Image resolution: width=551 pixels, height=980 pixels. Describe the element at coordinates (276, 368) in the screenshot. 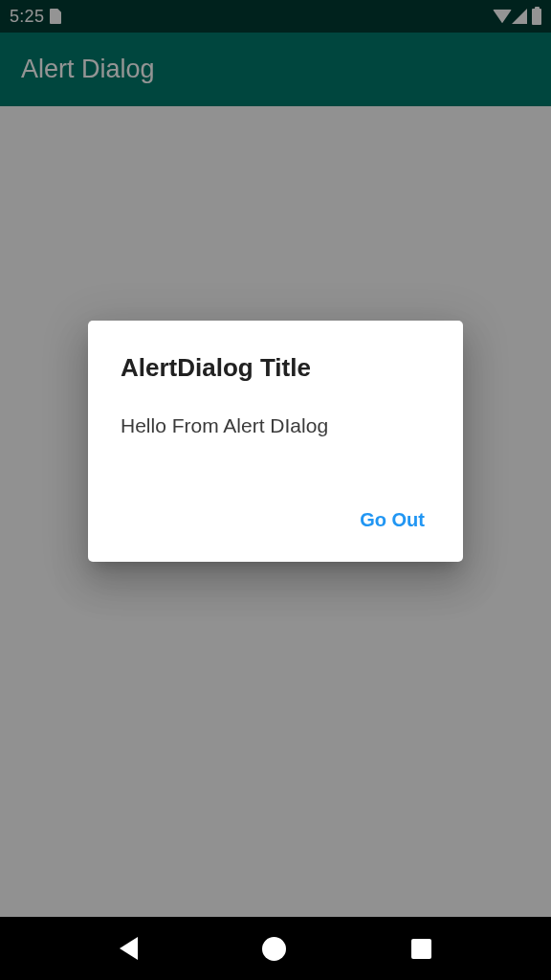

I see `dialog-title: AlertDialog Title` at that location.